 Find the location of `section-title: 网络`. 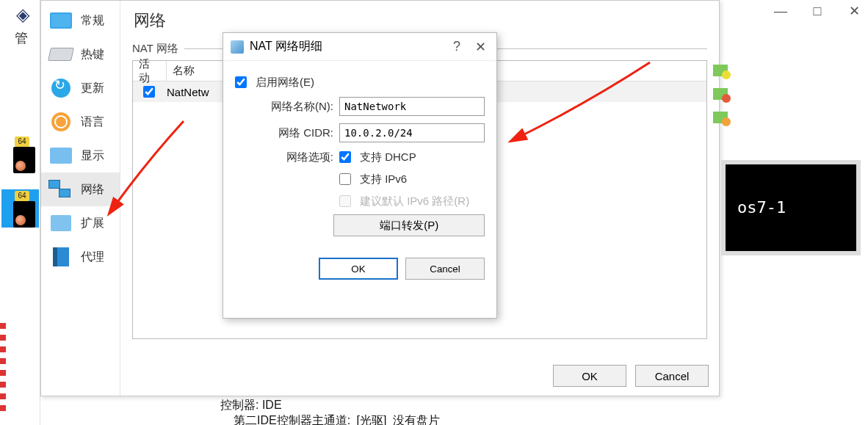

section-title: 网络 is located at coordinates (420, 21).